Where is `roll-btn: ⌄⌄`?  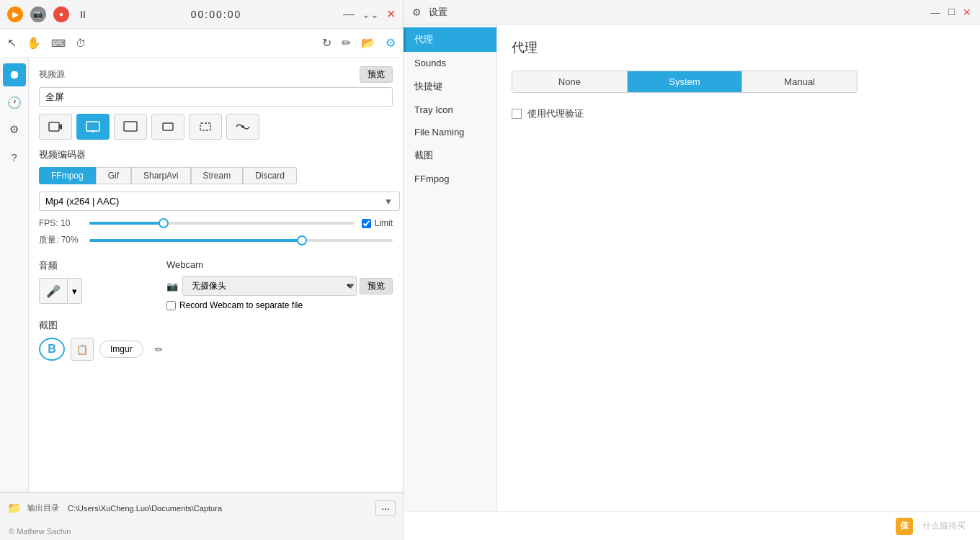 roll-btn: ⌄⌄ is located at coordinates (370, 14).